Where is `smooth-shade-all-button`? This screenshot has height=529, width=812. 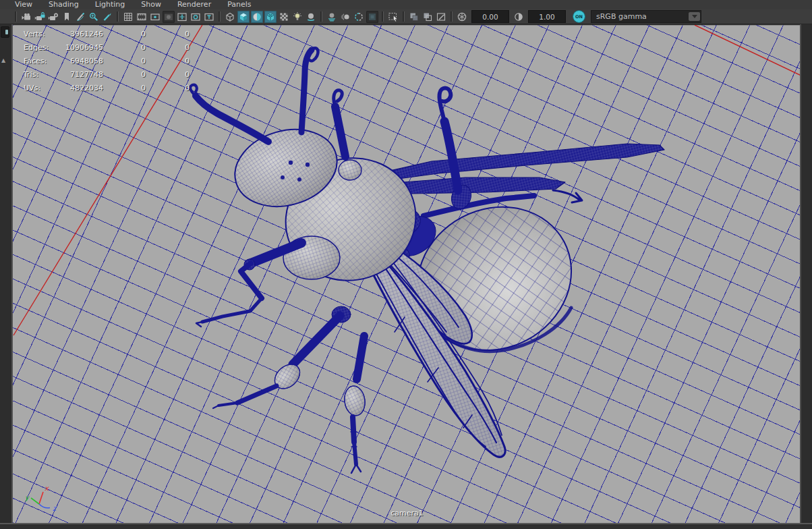
smooth-shade-all-button is located at coordinates (243, 17).